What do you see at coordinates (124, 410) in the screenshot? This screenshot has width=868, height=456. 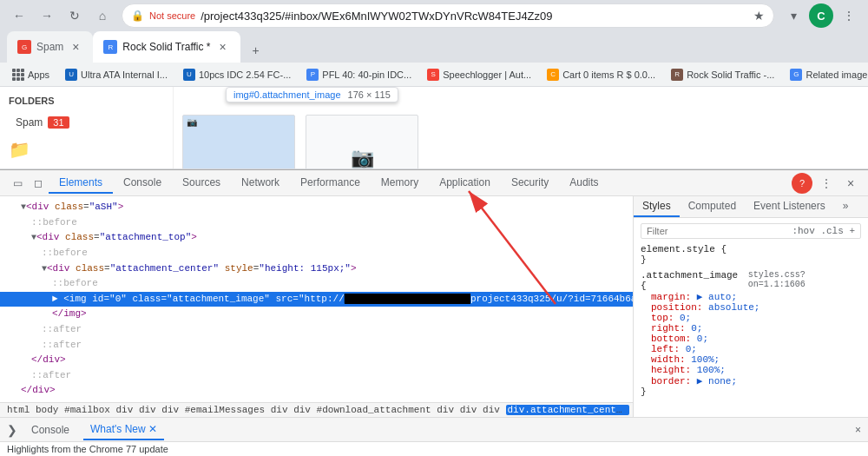 I see `breadcrumb-div1: div` at bounding box center [124, 410].